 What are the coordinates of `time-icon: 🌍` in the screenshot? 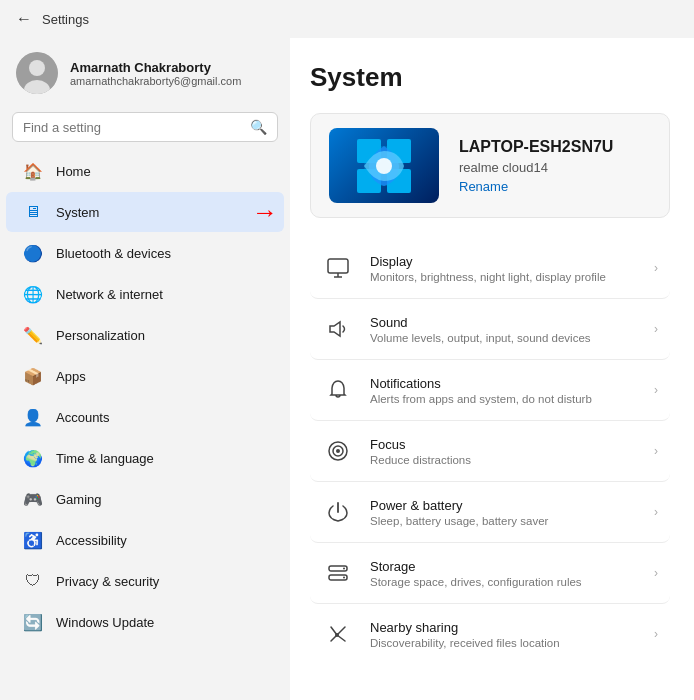 It's located at (33, 458).